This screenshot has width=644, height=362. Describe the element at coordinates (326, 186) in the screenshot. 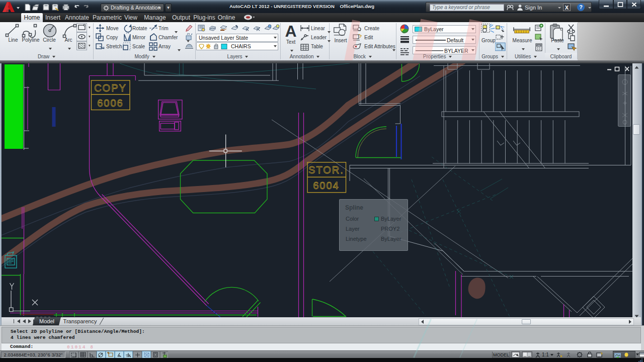

I see `svg-text: 6004` at that location.